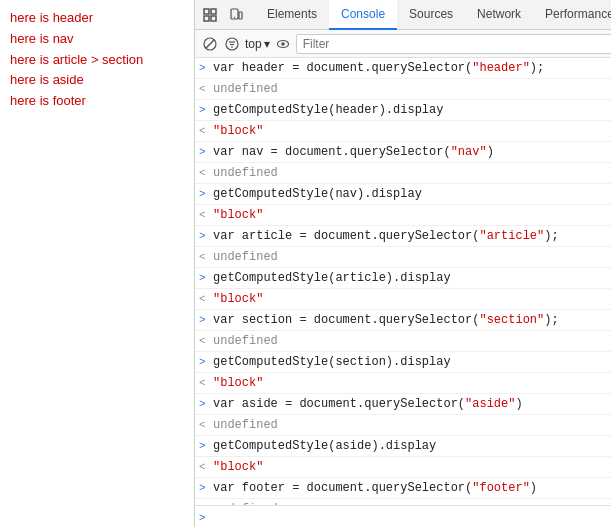  Describe the element at coordinates (412, 152) in the screenshot. I see `console-text: var nav = document.querySelector("nav")` at that location.